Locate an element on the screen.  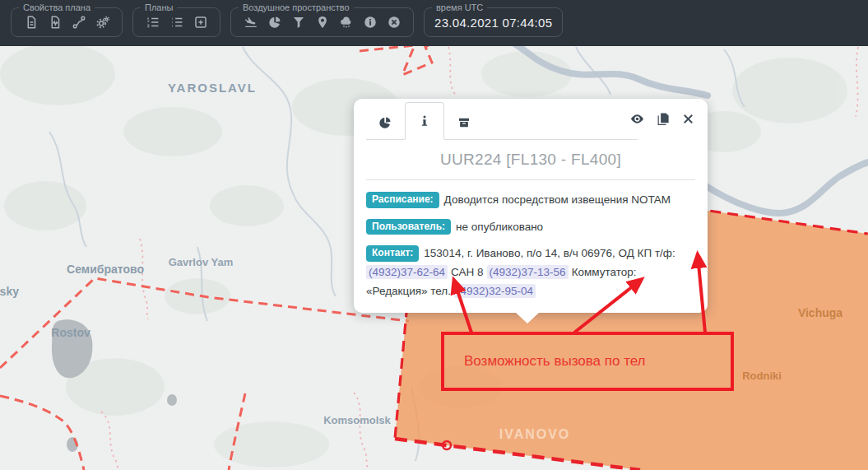
route-icon is located at coordinates (79, 22).